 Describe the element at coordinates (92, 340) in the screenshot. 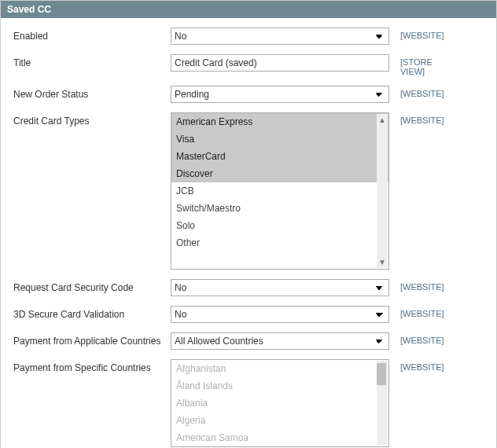

I see `label-applicable-countries: Payment from Applicable Countries` at that location.